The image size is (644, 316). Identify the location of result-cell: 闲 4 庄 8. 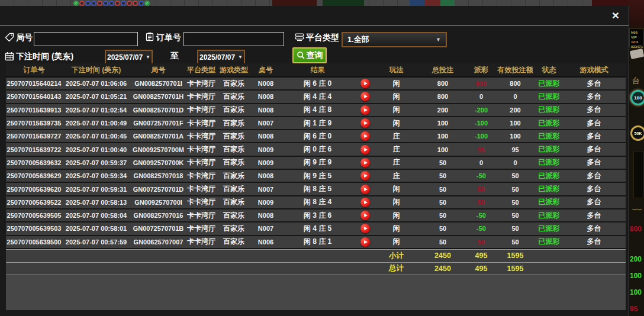
(317, 110).